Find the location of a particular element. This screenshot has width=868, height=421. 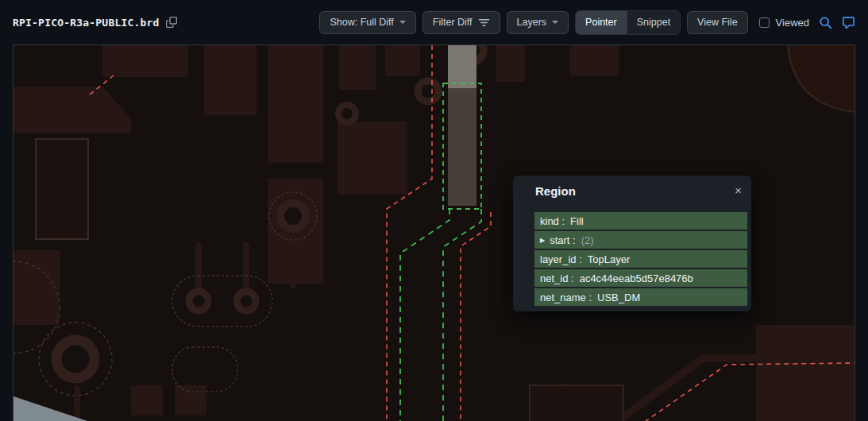

property-key: start : is located at coordinates (562, 240).